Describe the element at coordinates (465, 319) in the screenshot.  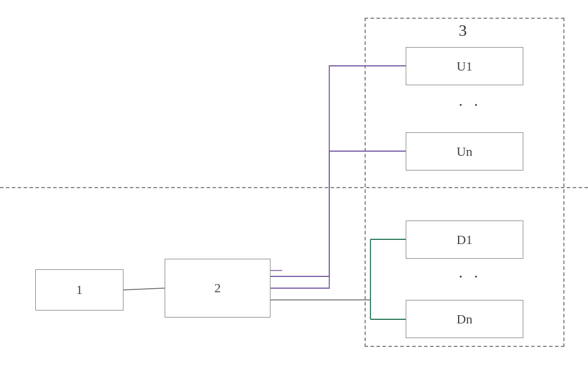
I see `box-dn-label: Dn` at that location.